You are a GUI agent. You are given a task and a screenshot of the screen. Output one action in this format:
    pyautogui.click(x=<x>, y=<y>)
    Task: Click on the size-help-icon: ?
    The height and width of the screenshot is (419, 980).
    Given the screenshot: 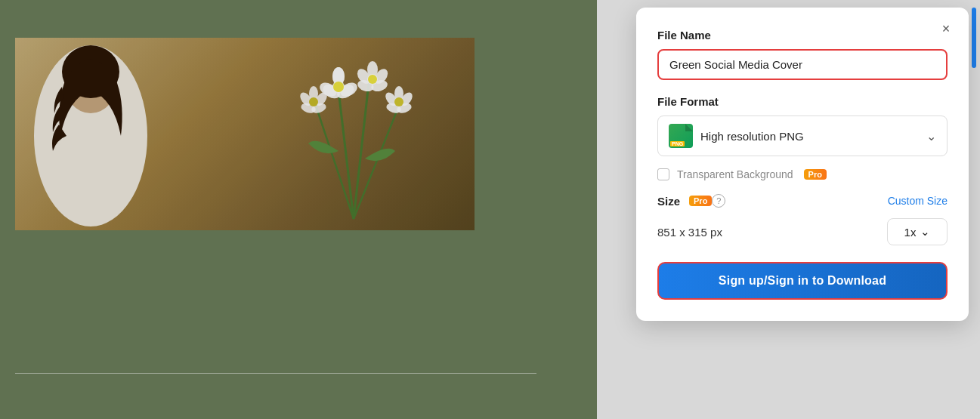 What is the action you would take?
    pyautogui.click(x=719, y=201)
    